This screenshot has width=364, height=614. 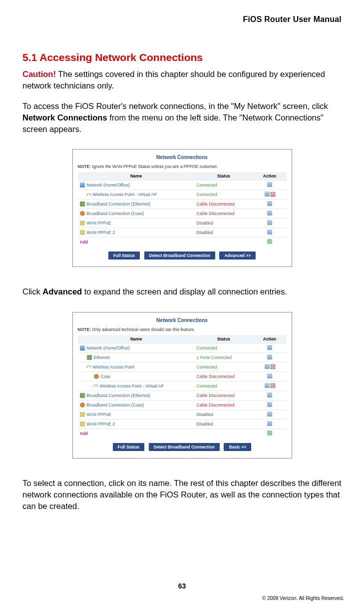 I want to click on col-action: Action, so click(x=270, y=339).